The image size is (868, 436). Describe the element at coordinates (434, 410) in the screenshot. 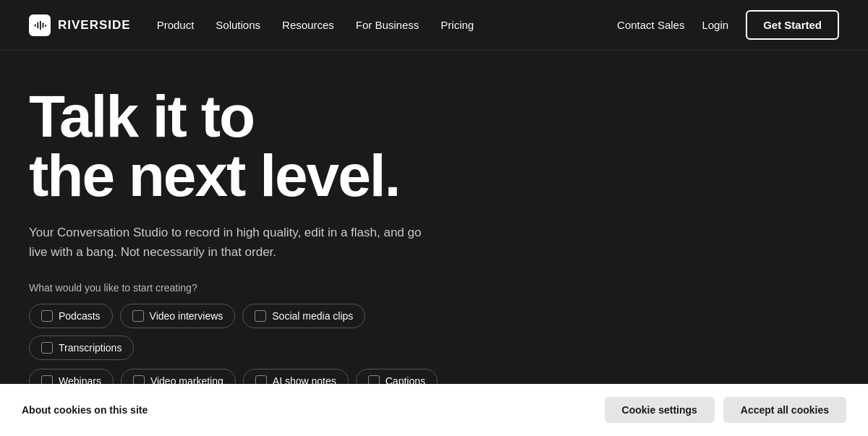

I see `cookie-banner: About cookies on this site Cookie settin…` at that location.